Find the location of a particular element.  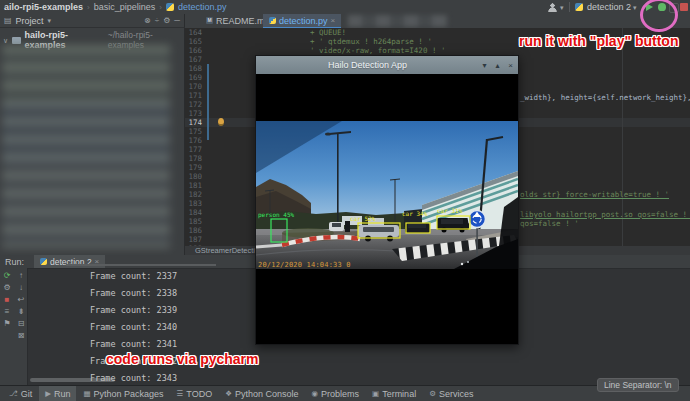

collapse-all-icon: ÷ is located at coordinates (157, 20).